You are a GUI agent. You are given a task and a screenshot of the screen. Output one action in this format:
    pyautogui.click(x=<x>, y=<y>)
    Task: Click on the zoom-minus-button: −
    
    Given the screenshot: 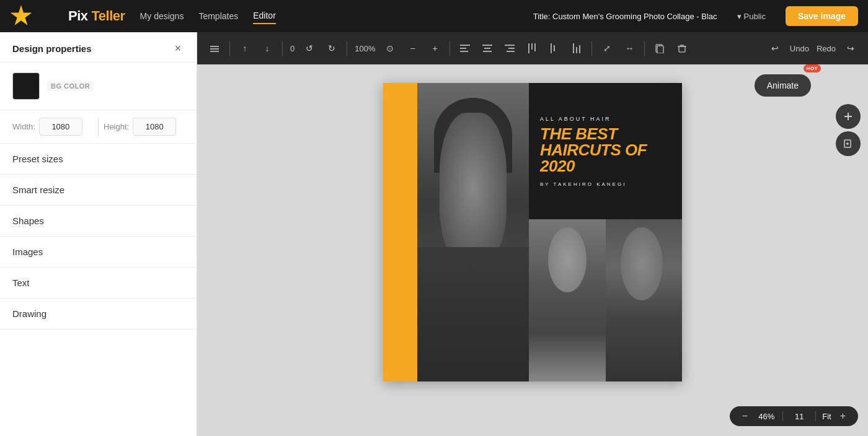 What is the action you would take?
    pyautogui.click(x=412, y=48)
    